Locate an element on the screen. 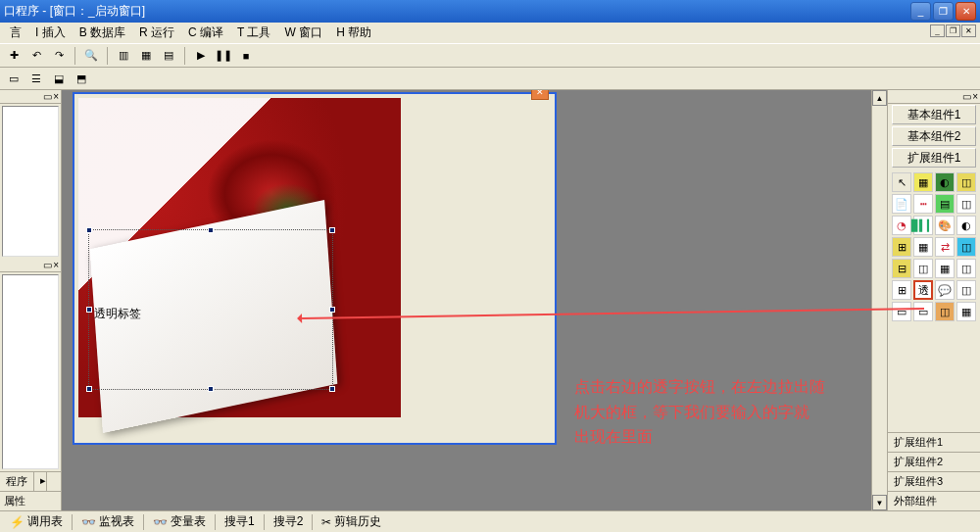 The height and width of the screenshot is (532, 980). lightning-icon: ⚡ is located at coordinates (18, 522).